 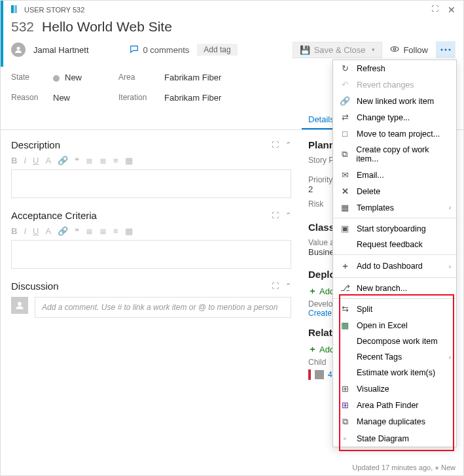 What do you see at coordinates (452, 10) in the screenshot?
I see `close-icon: ✕` at bounding box center [452, 10].